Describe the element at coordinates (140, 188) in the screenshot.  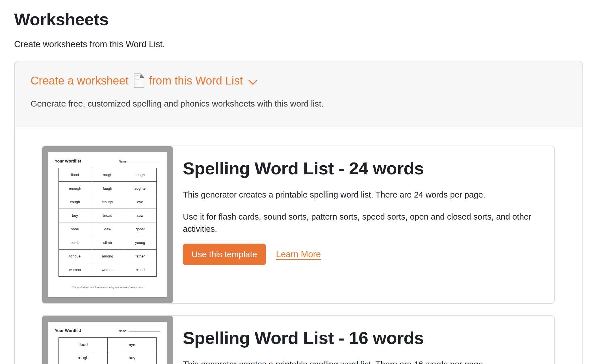
I see `preview-word-cell: laughter` at that location.